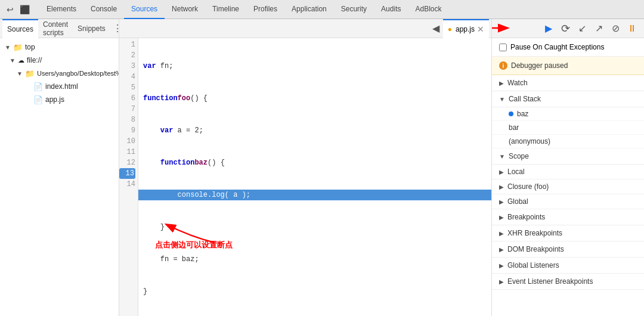 This screenshot has height=316, width=644. What do you see at coordinates (128, 120) in the screenshot?
I see `line-num-8: 8` at bounding box center [128, 120].